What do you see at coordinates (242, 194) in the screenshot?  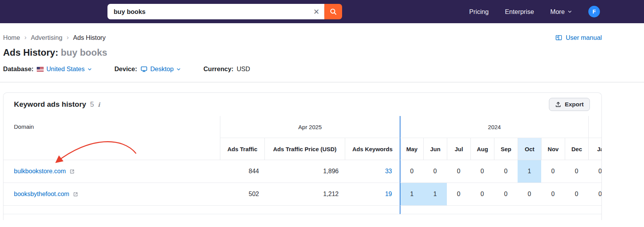 I see `ads-traffic-value: 502` at bounding box center [242, 194].